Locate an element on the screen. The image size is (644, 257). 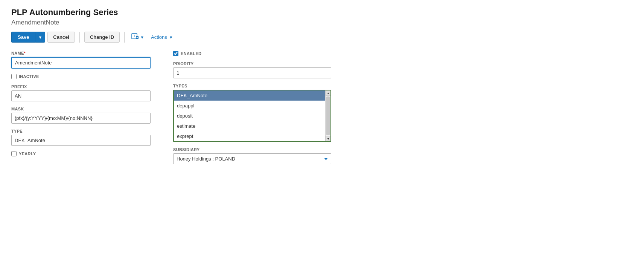
actions-dropdown-icon: ▼ is located at coordinates (171, 37).